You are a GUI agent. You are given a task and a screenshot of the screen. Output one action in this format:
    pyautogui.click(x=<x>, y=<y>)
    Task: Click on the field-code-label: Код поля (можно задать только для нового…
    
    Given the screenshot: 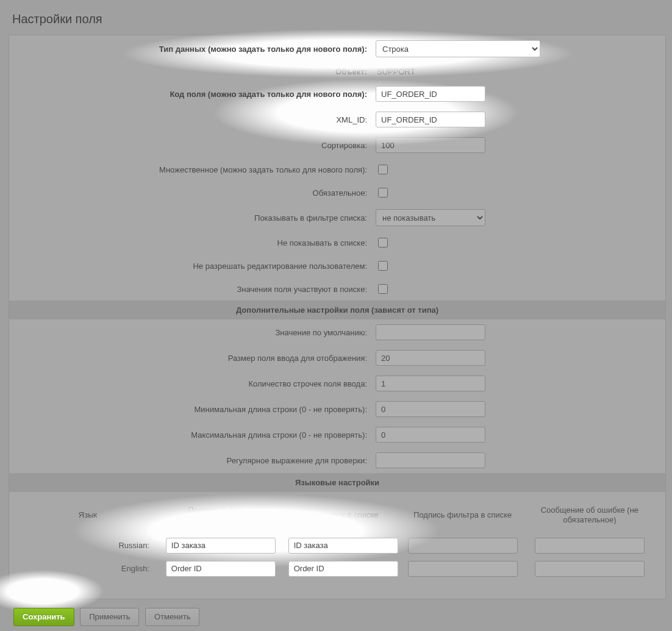 What is the action you would take?
    pyautogui.click(x=268, y=94)
    